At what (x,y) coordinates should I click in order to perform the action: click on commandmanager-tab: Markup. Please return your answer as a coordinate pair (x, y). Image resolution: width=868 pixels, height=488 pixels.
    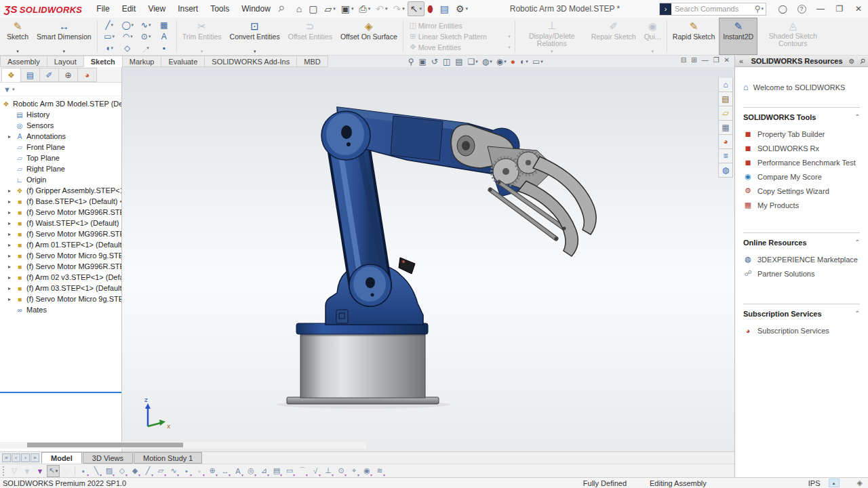
    Looking at the image, I should click on (142, 61).